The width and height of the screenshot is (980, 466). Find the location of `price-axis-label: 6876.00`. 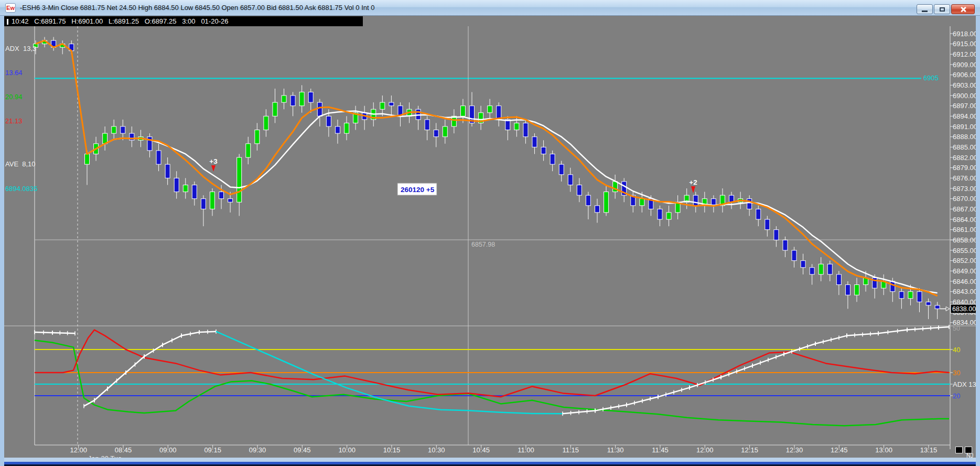

price-axis-label: 6876.00 is located at coordinates (965, 178).